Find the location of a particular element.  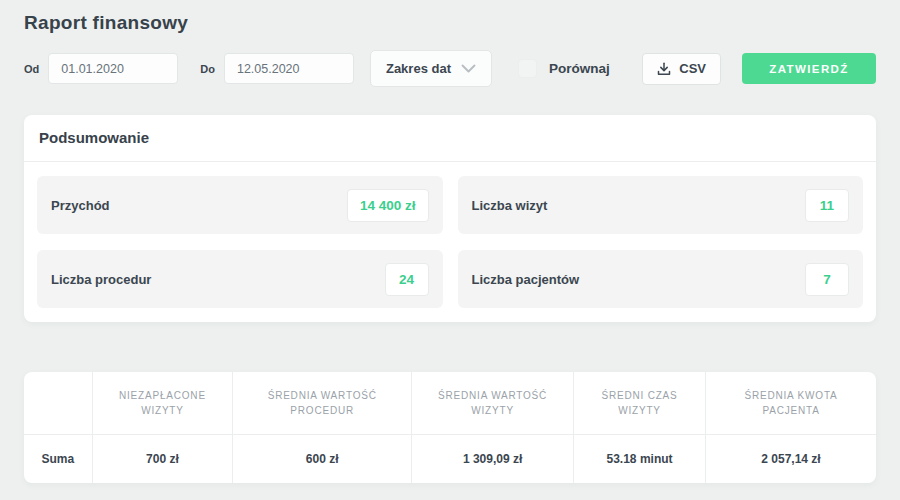

column-header-empty is located at coordinates (58, 404).